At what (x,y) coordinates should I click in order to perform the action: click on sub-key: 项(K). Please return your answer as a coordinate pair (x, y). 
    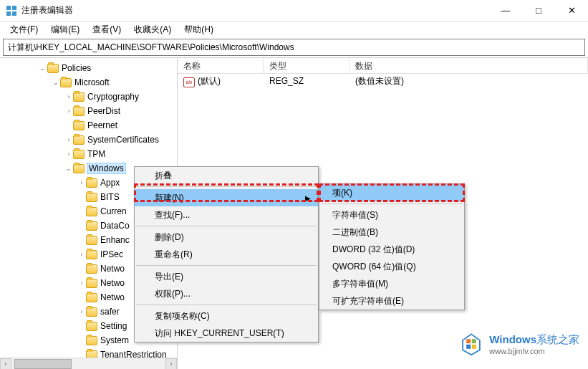
    Looking at the image, I should click on (392, 193).